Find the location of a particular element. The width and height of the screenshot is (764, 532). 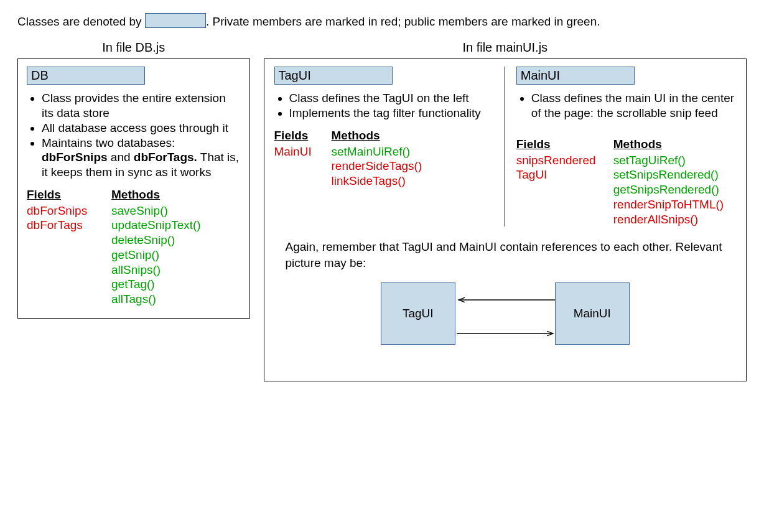

db-desc-list: Class provides the entire extension its … is located at coordinates (134, 136).